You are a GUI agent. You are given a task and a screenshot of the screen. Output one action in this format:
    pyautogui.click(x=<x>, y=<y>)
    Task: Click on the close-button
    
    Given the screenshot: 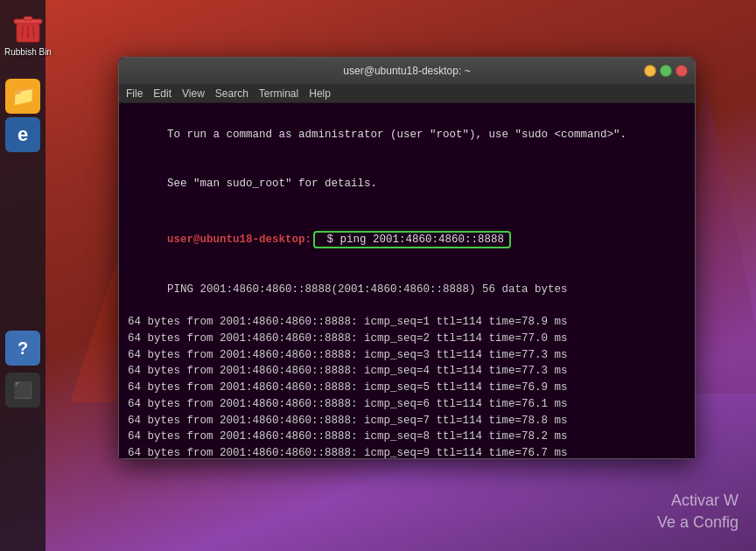 What is the action you would take?
    pyautogui.click(x=682, y=71)
    